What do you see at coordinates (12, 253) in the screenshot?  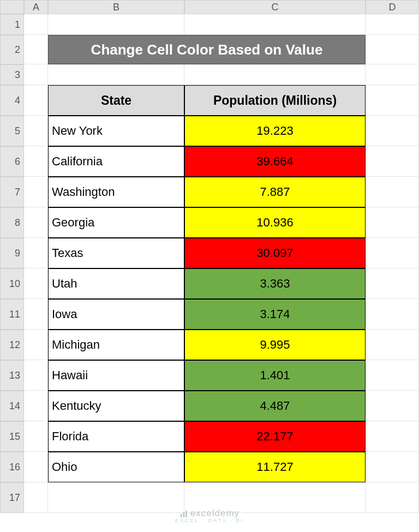 I see `row-header-9: 9` at bounding box center [12, 253].